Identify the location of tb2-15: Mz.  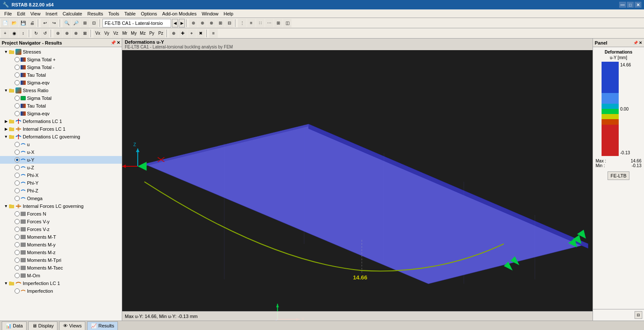
(143, 33).